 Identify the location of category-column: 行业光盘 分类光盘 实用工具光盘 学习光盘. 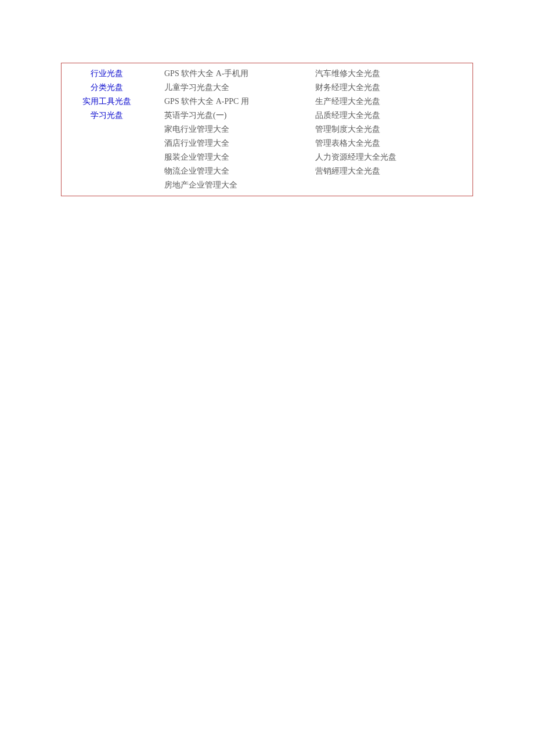
(107, 129).